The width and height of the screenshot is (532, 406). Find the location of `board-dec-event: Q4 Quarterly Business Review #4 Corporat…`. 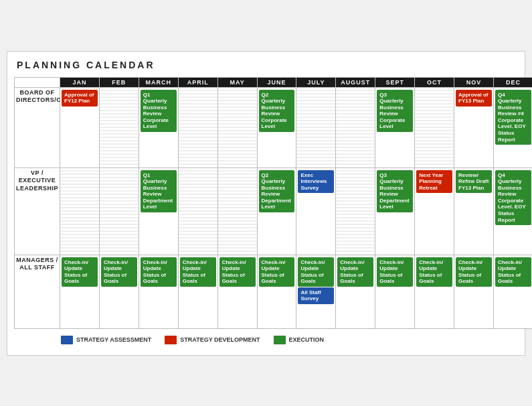

board-dec-event: Q4 Quarterly Business Review #4 Corporat… is located at coordinates (513, 118).